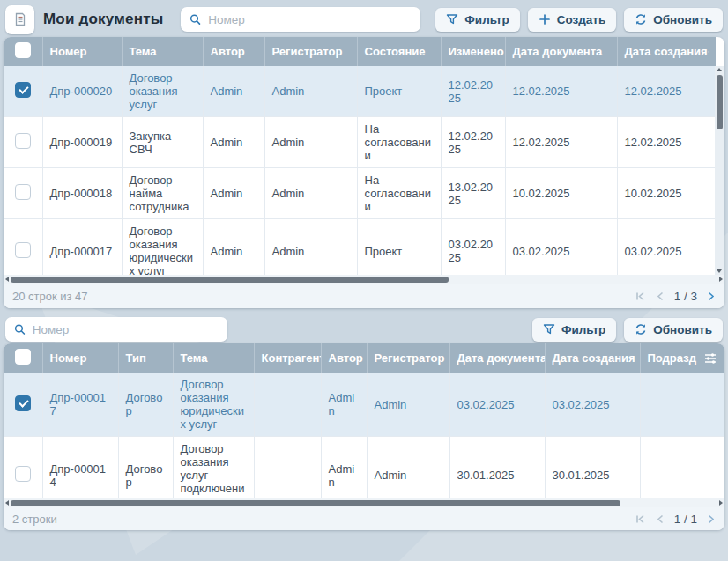 This screenshot has width=728, height=561. Describe the element at coordinates (398, 51) in the screenshot. I see `column-header-state: Состояние` at that location.